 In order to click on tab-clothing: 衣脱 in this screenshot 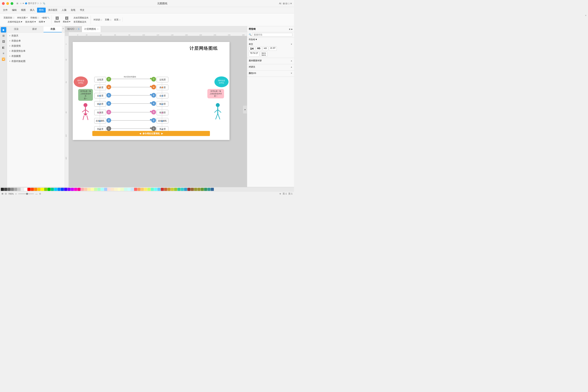, I will do `click(52, 29)`.